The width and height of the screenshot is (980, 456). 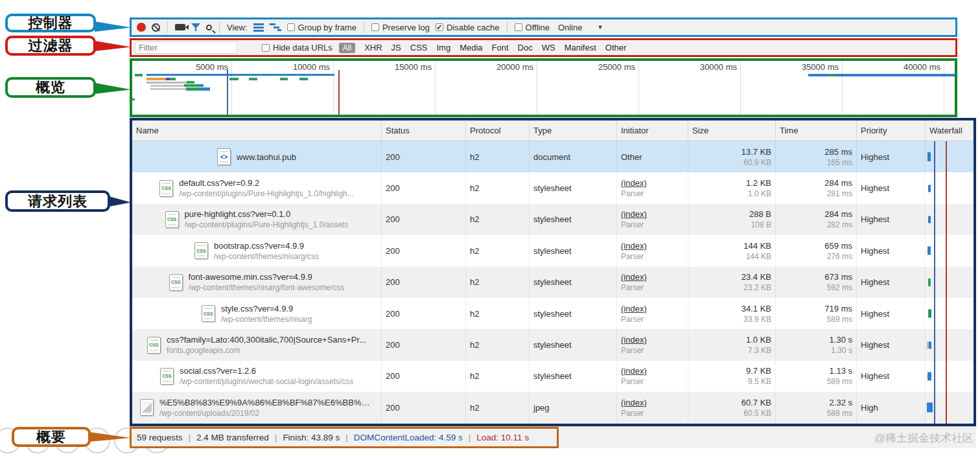 What do you see at coordinates (570, 27) in the screenshot?
I see `throttling-select: Online` at bounding box center [570, 27].